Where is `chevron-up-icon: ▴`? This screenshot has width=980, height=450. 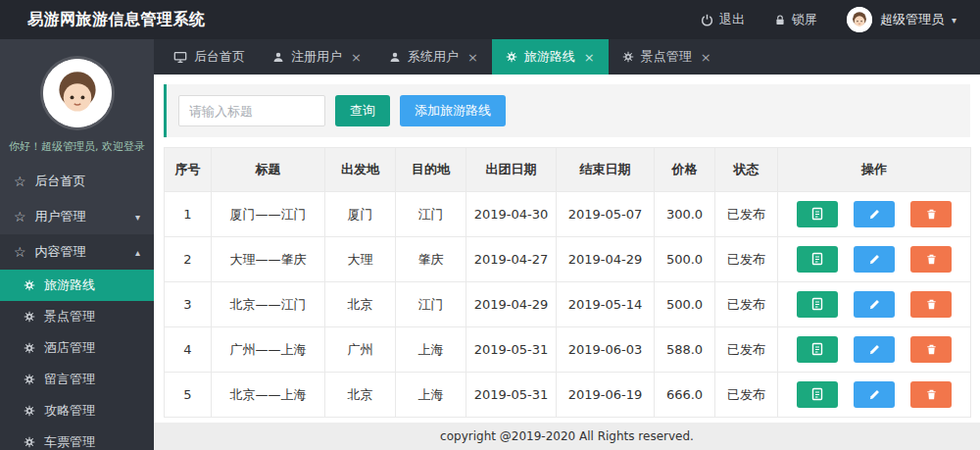 chevron-up-icon: ▴ is located at coordinates (137, 253).